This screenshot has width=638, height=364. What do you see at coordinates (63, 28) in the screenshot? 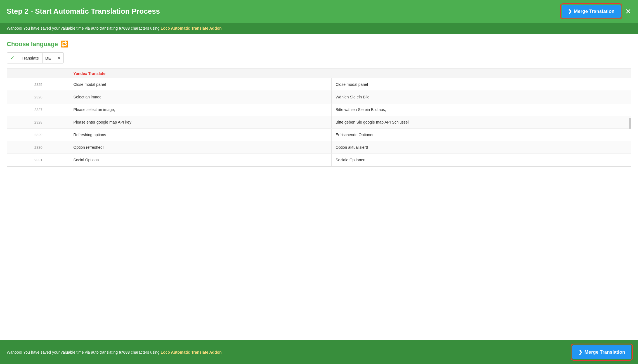
I see `banner-text-before: Wahooo! You have saved your valuable tim…` at bounding box center [63, 28].